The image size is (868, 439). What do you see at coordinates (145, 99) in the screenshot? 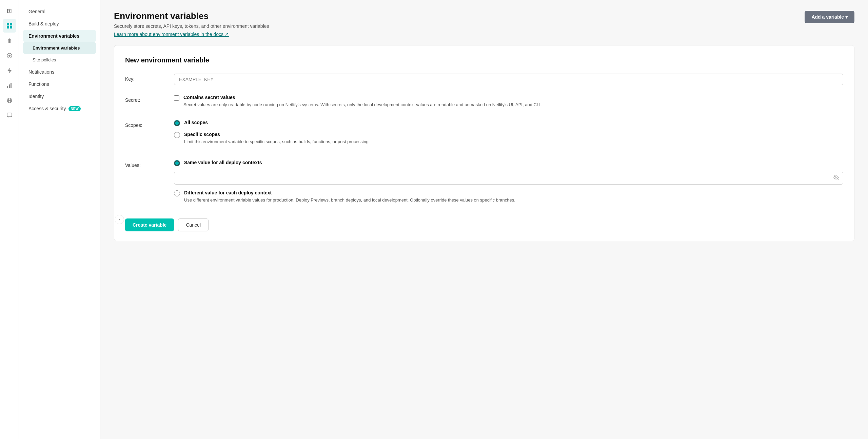
I see `secret-label: Secret:` at bounding box center [145, 99].